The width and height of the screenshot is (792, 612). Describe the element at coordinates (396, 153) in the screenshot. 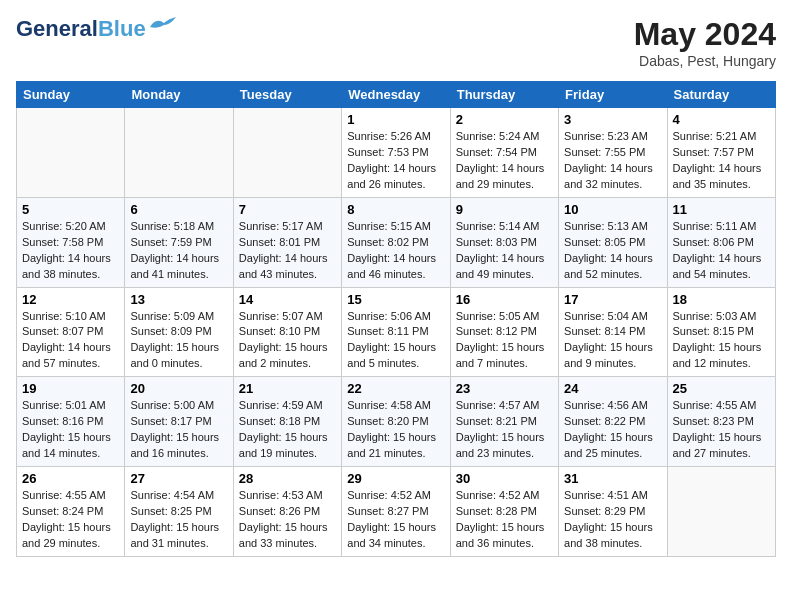

I see `calendar-cell: 1Sunrise: 5:26 AM Sunset: 7:53 PM Daylig…` at that location.